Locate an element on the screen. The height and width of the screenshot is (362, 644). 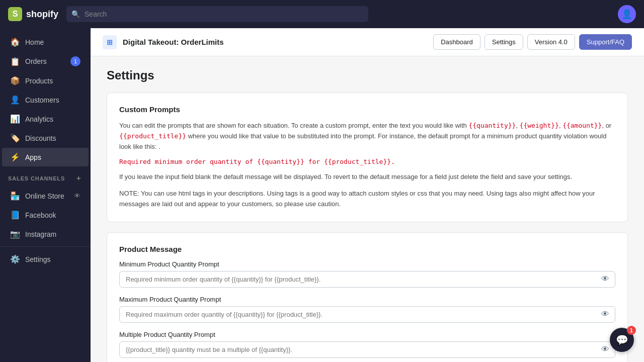
sidebar-label-apps: Apps is located at coordinates (33, 157).